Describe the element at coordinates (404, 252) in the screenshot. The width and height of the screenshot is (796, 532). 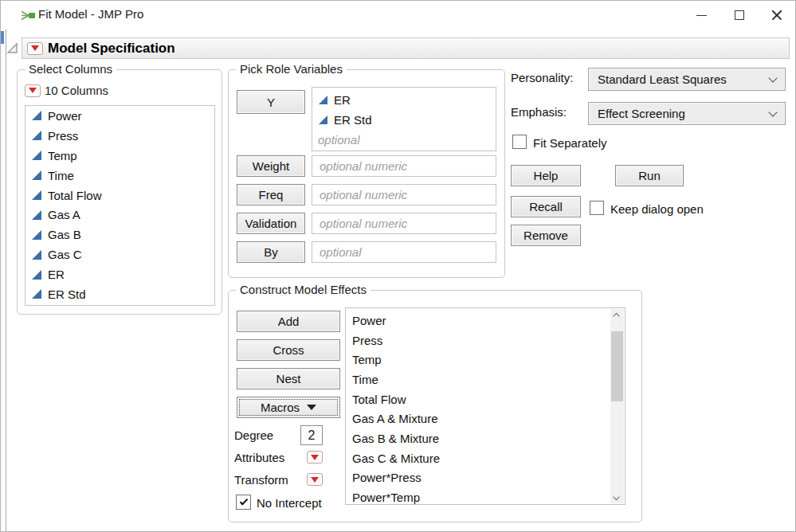
I see `by-role-field: optional` at that location.